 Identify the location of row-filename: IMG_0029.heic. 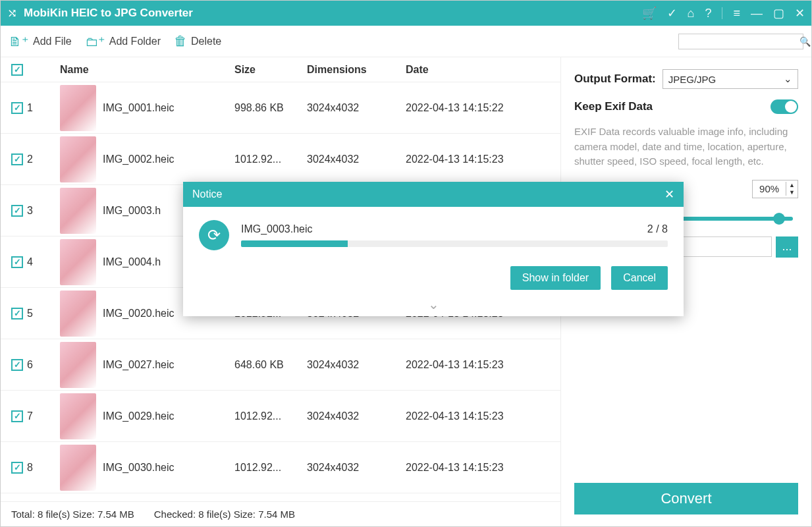
(169, 416).